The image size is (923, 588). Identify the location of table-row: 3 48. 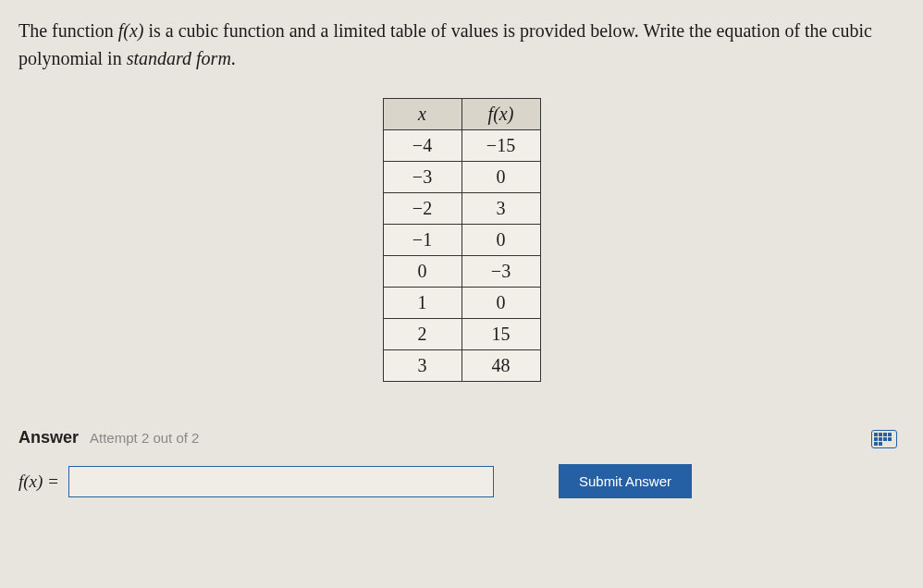
(462, 366).